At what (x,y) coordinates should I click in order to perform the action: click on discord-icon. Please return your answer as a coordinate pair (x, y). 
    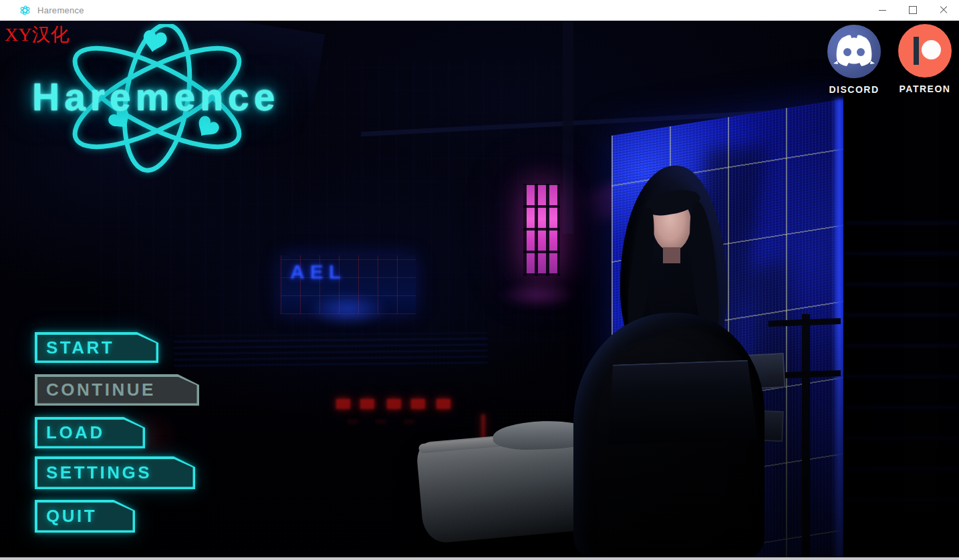
    Looking at the image, I should click on (854, 51).